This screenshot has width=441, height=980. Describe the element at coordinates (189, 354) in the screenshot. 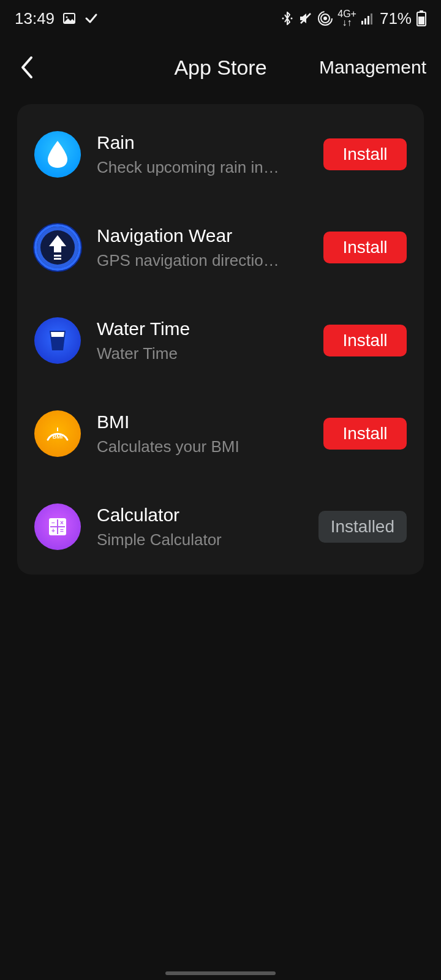

I see `app-subtitle: Water Time` at that location.